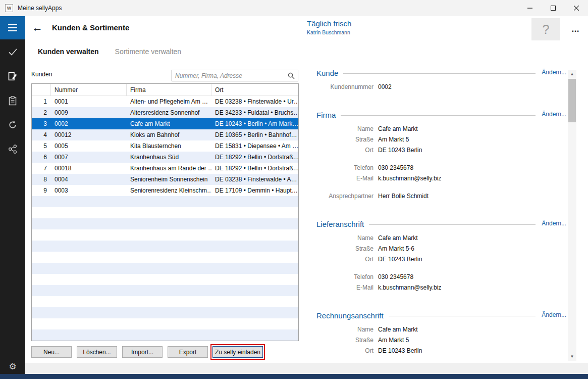 The width and height of the screenshot is (588, 379). What do you see at coordinates (89, 113) in the screenshot?
I see `cell-nummer: 0009` at bounding box center [89, 113].